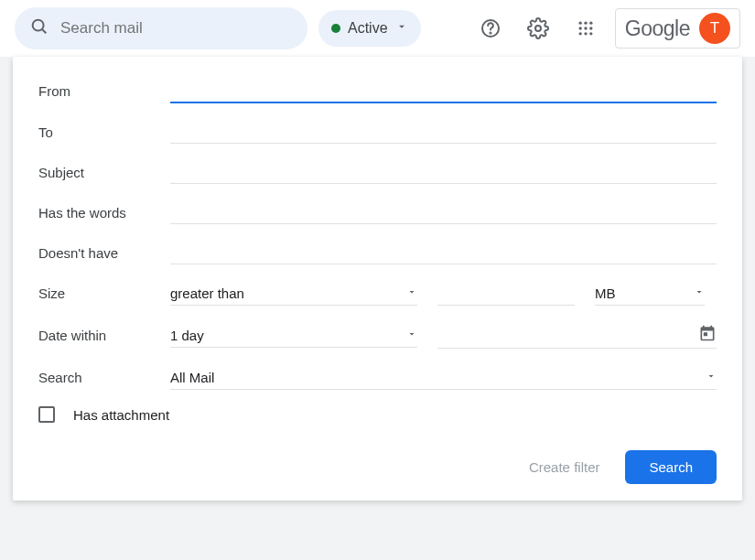 The width and height of the screenshot is (755, 560). What do you see at coordinates (377, 28) in the screenshot?
I see `topbar: Active Google T` at bounding box center [377, 28].